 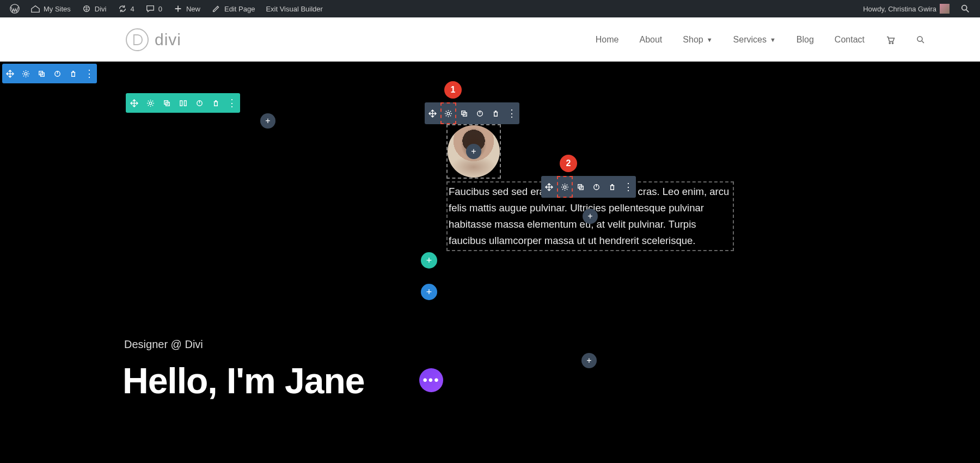 I want to click on hero-subtitle: Designer @ Divi, so click(x=163, y=344).